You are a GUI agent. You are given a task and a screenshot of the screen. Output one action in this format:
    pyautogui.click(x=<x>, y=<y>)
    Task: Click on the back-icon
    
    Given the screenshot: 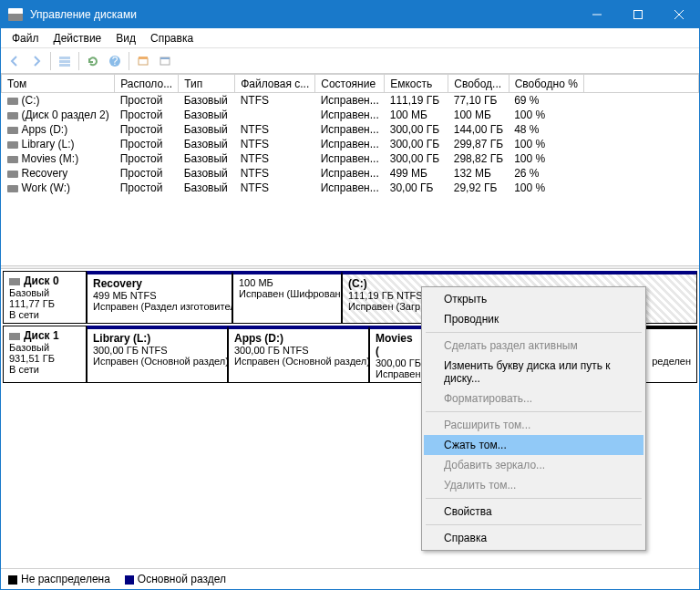 What is the action you would take?
    pyautogui.click(x=15, y=61)
    